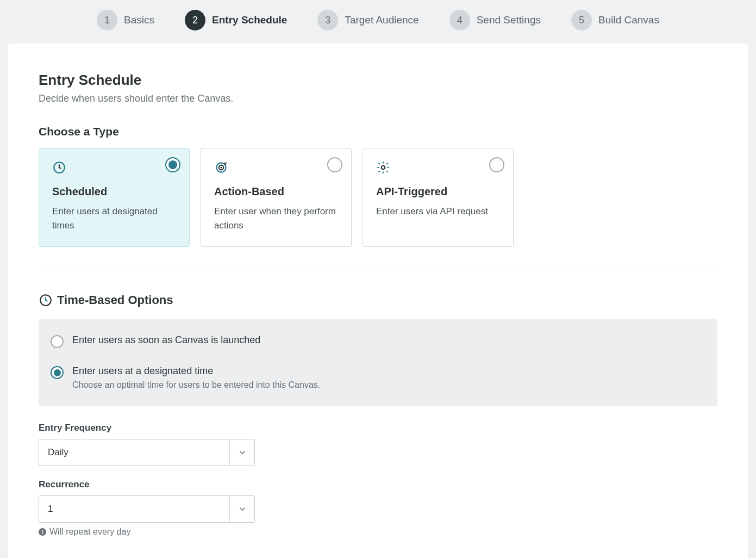  Describe the element at coordinates (368, 20) in the screenshot. I see `step-target-audience: 3 Target Audience` at that location.